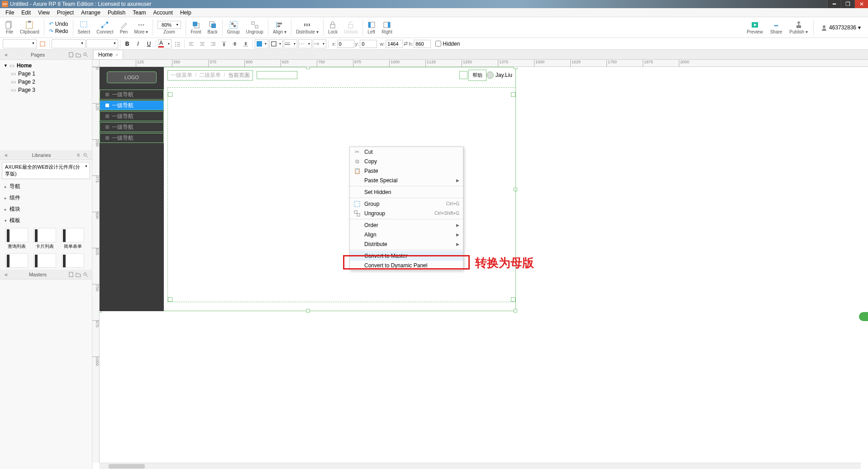 Image resolution: width=868 pixels, height=469 pixels. I want to click on align-left-button, so click(191, 44).